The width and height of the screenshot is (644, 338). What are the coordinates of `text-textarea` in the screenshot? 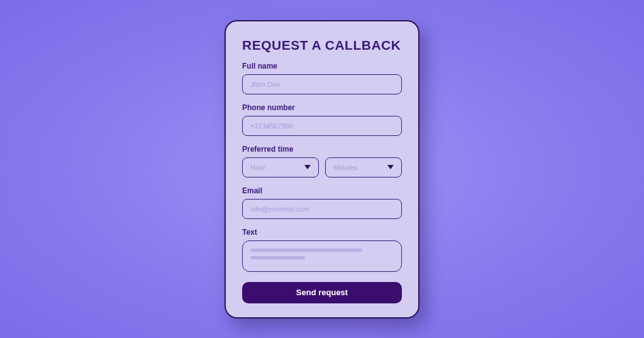 It's located at (322, 256).